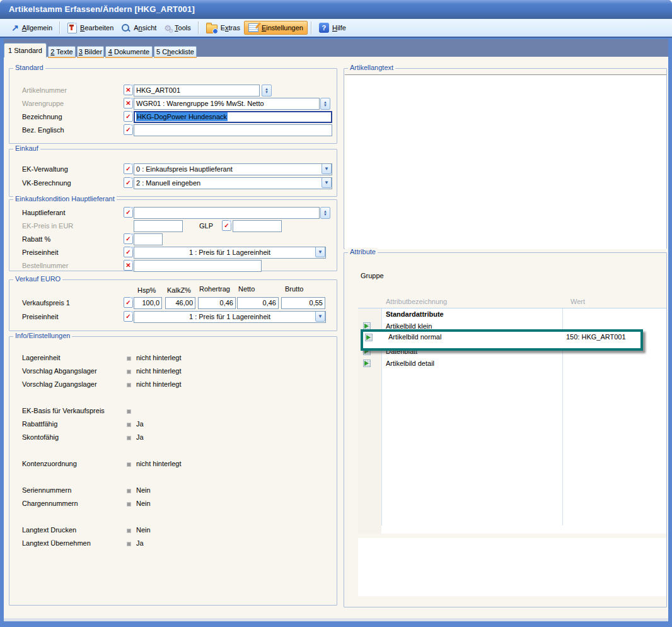  I want to click on attribute-row-highlighted: Artikelbild normal, so click(415, 337).